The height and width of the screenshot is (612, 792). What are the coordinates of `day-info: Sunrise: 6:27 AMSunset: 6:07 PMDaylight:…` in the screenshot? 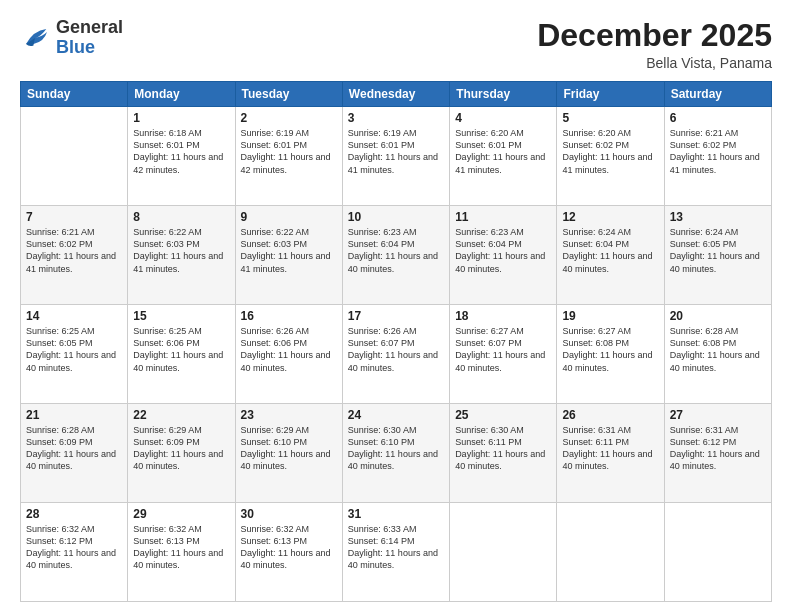 It's located at (503, 350).